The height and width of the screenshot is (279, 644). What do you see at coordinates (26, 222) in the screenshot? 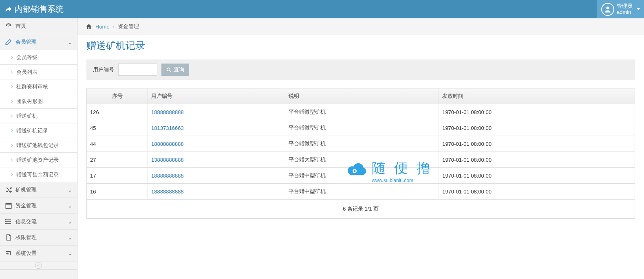
I see `nav-info-label: 信息交流` at bounding box center [26, 222].